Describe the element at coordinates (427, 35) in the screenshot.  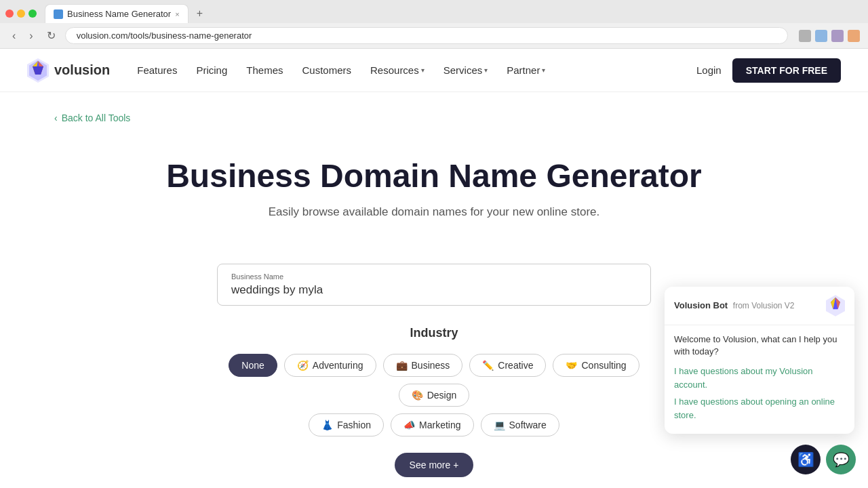
I see `address-bar-input` at that location.